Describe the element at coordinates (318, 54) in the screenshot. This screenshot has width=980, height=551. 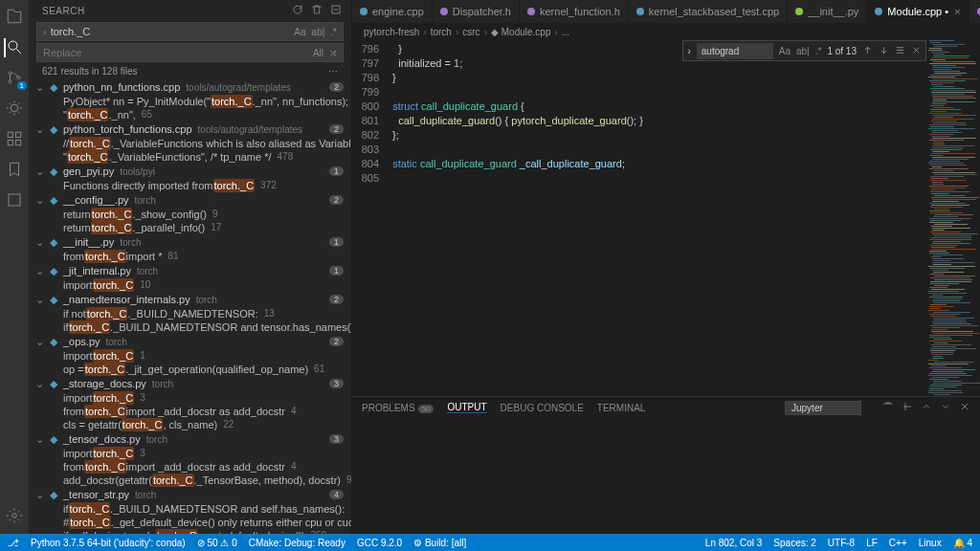
I see `replace-all-icon: All` at that location.